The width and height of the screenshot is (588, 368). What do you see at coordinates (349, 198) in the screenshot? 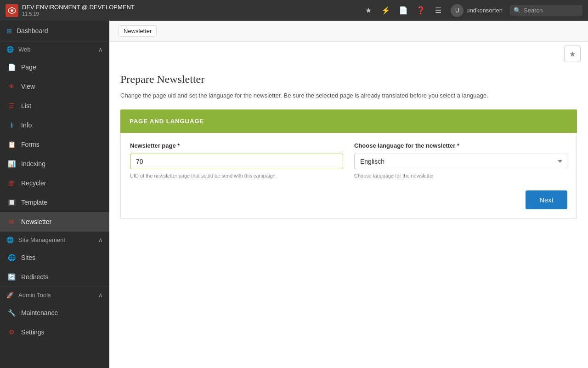
I see `button-row: Next` at bounding box center [349, 198].